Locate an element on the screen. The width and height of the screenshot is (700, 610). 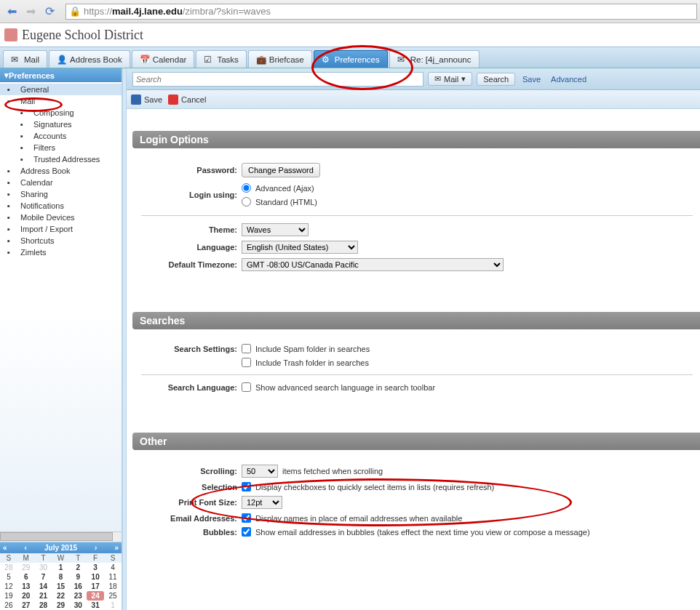
scrolling-select: 50 is located at coordinates (260, 471).